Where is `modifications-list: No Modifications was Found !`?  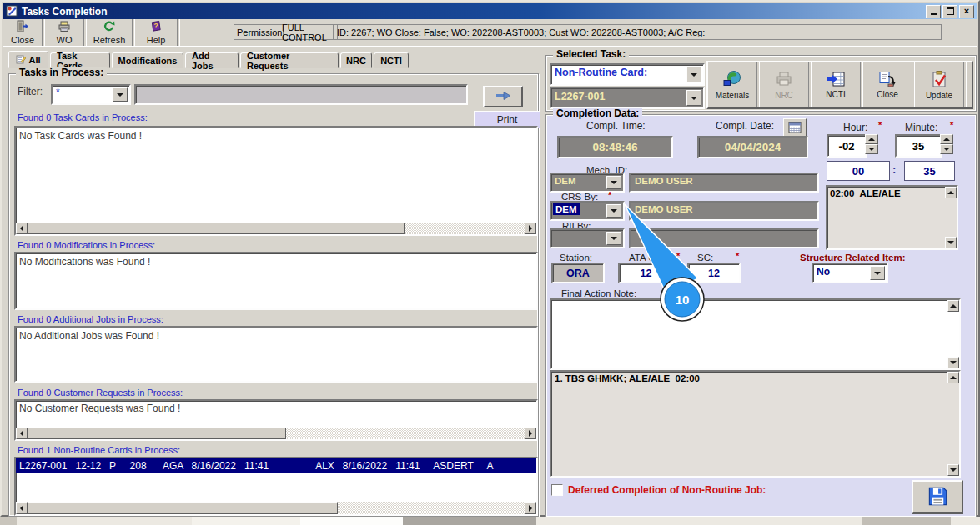
modifications-list: No Modifications was Found ! is located at coordinates (276, 281).